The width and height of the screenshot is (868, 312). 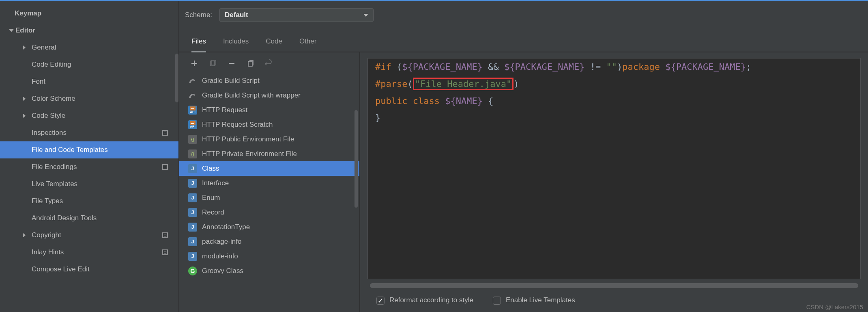 I want to click on keyword-class: class, so click(x=429, y=101).